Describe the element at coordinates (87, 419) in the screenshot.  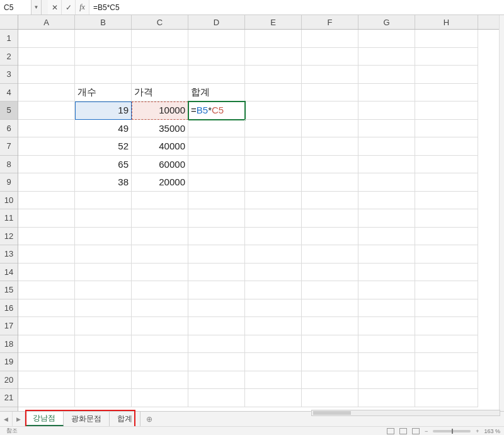
I see `sheet-tab-1: 광화문점` at that location.